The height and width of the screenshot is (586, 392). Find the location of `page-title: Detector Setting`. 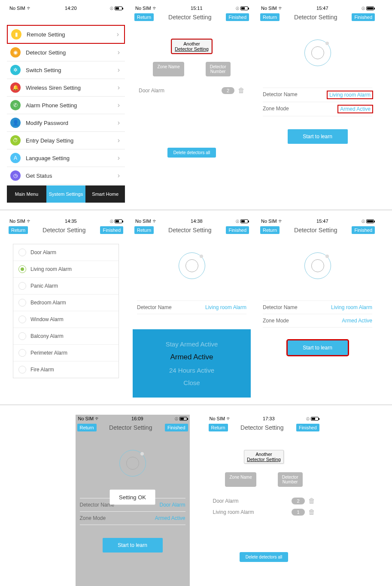

page-title: Detector Setting is located at coordinates (190, 17).